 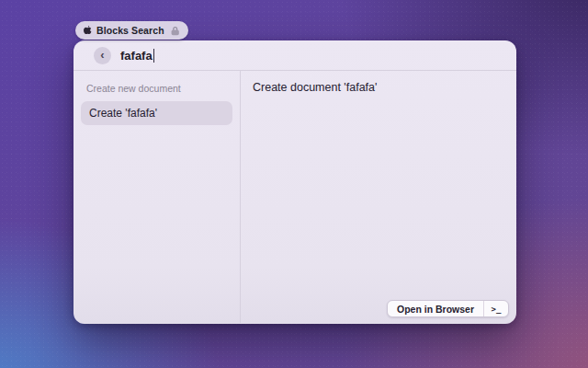 What do you see at coordinates (102, 55) in the screenshot?
I see `chevron-left-icon: ‹` at bounding box center [102, 55].